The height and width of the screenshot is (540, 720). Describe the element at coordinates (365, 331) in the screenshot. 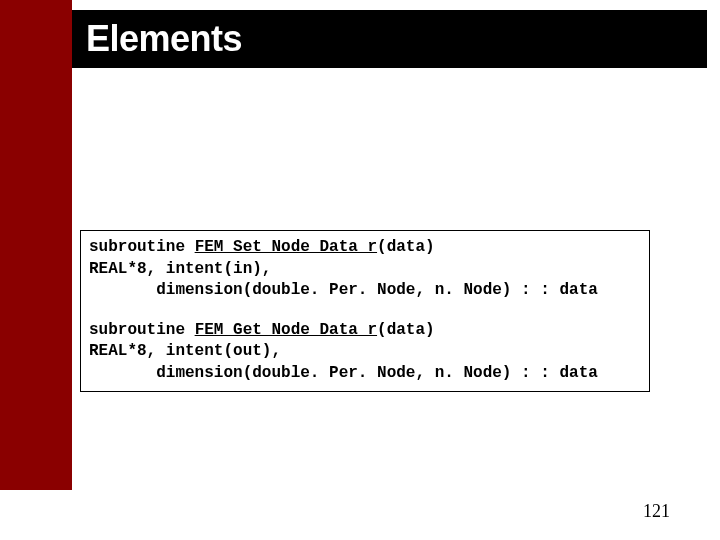

I see `code-line: subroutine FEM_Get_Node_Data_r(data)` at that location.